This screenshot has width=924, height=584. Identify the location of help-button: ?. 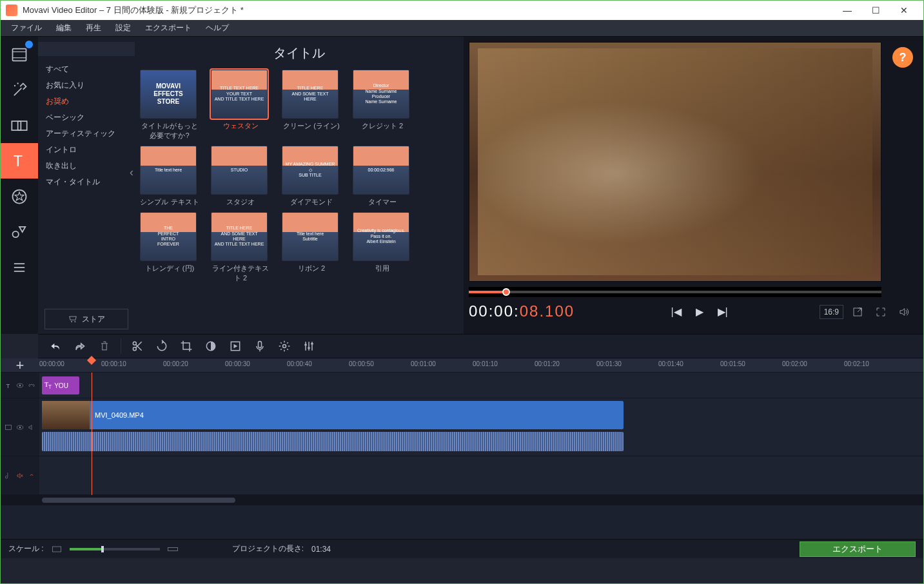
(903, 57).